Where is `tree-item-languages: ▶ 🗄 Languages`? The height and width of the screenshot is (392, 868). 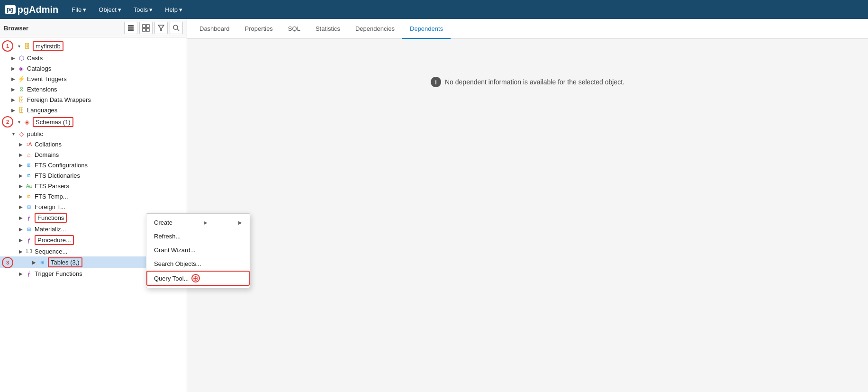 tree-item-languages: ▶ 🗄 Languages is located at coordinates (93, 110).